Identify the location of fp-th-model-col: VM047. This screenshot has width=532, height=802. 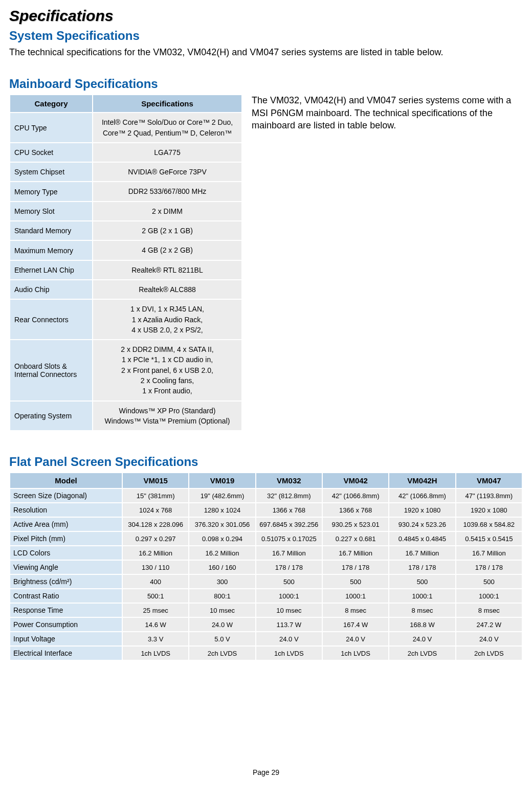
(489, 481).